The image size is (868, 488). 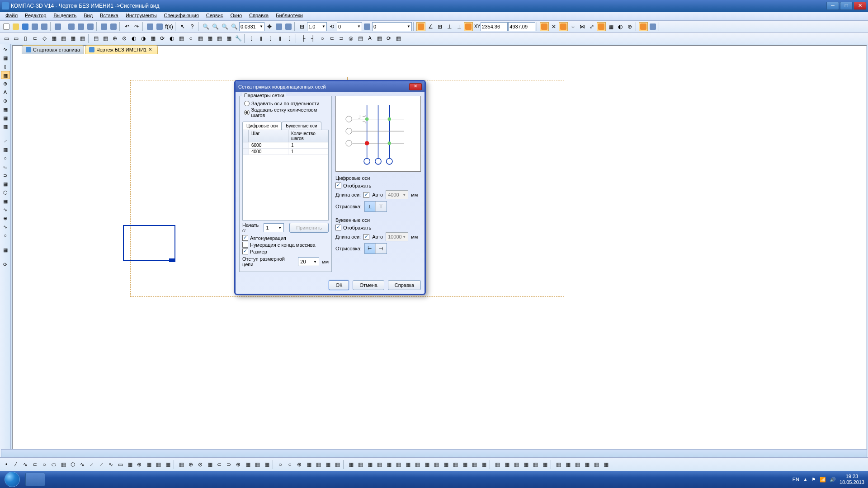 What do you see at coordinates (378, 185) in the screenshot?
I see `chk-show-digital: Отображать` at bounding box center [378, 185].